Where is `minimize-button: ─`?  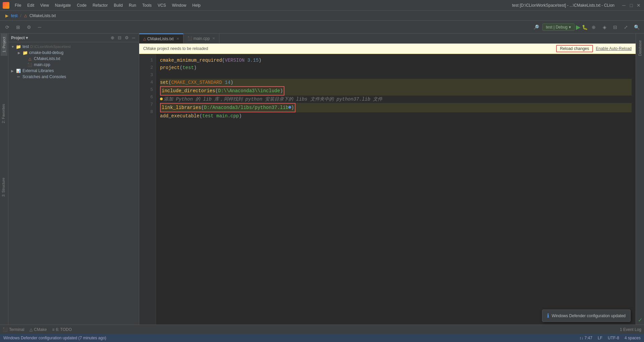
minimize-button: ─ is located at coordinates (624, 5).